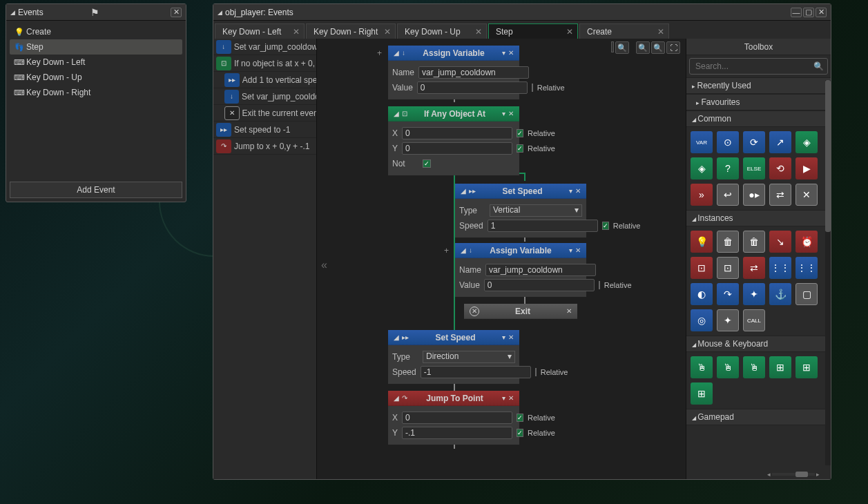 The height and width of the screenshot is (504, 868). I want to click on action-row: ↷Jump to x + 0,y + -.1, so click(265, 146).